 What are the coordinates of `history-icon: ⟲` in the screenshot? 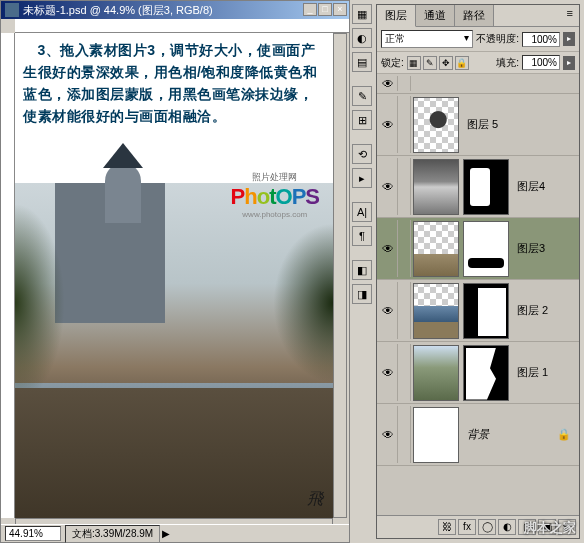 It's located at (362, 154).